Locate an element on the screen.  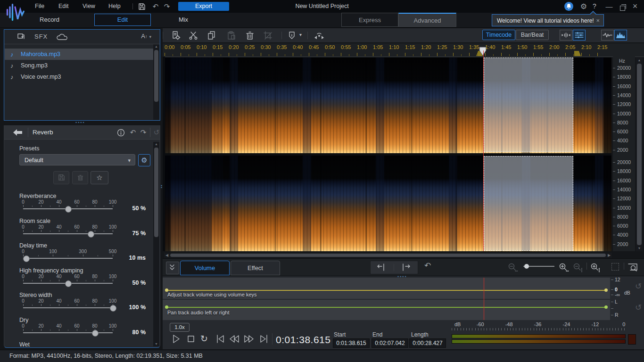
notification-bell-icon is located at coordinates (569, 7).